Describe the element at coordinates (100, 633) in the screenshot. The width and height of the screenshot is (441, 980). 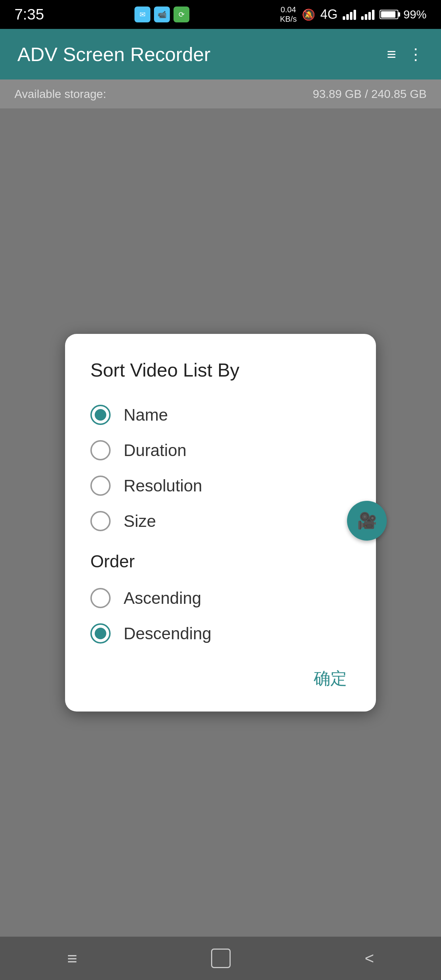
I see `order-descending-radio` at that location.